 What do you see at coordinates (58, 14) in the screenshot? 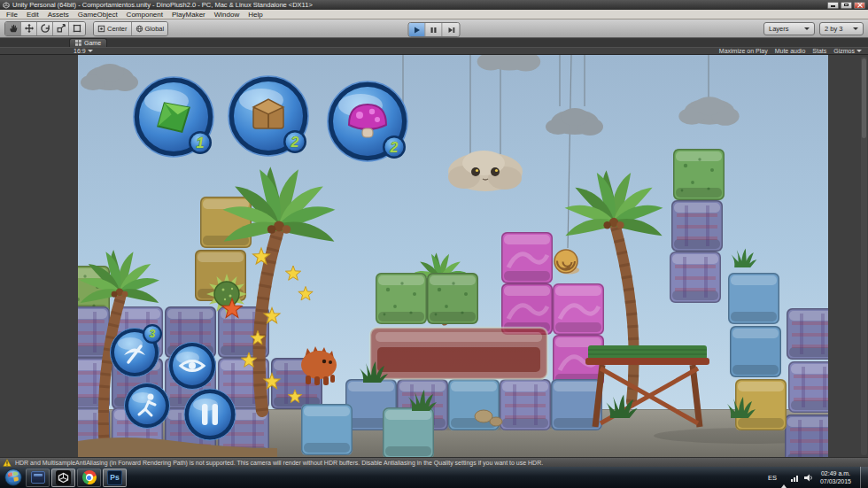
I see `menu-item-assets: Assets` at bounding box center [58, 14].